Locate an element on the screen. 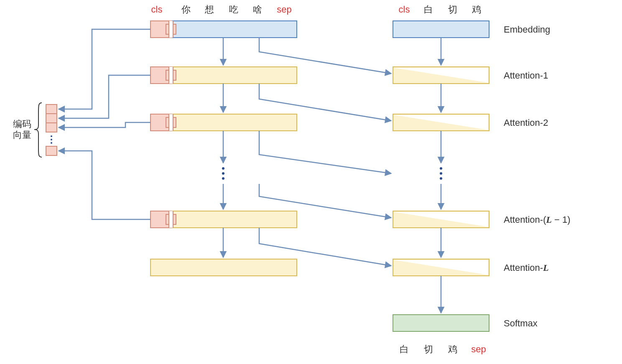  encoder-input-tokens: cls 你 想 吃 啥 sep is located at coordinates (222, 9).